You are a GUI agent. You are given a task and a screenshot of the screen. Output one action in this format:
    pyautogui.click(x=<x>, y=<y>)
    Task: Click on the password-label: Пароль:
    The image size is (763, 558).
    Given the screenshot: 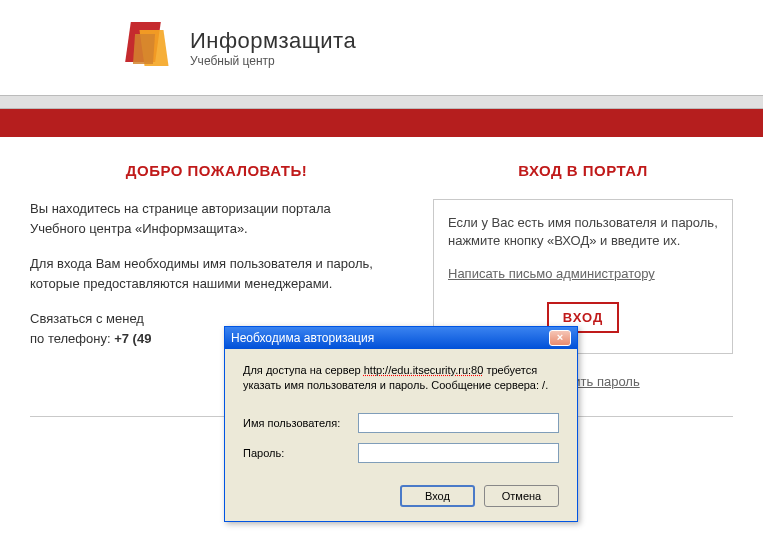 What is the action you would take?
    pyautogui.click(x=300, y=453)
    